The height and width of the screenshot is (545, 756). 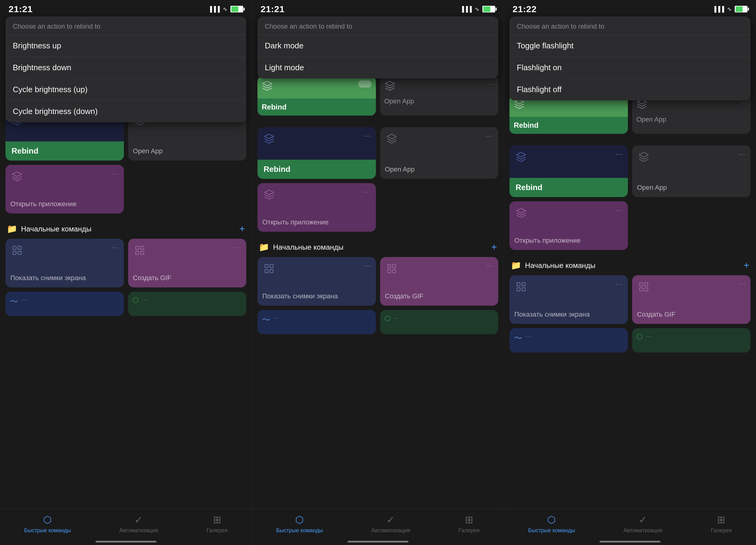 I want to click on dropdown-item-brightness-up: Brightness up, so click(x=126, y=46).